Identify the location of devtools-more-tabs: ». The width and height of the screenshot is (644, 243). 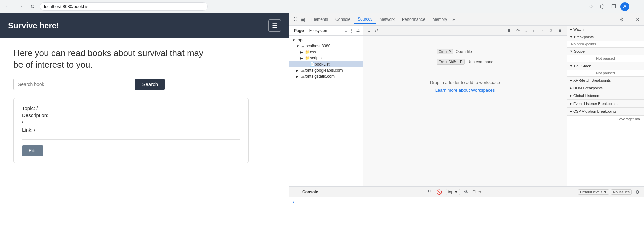
(454, 19).